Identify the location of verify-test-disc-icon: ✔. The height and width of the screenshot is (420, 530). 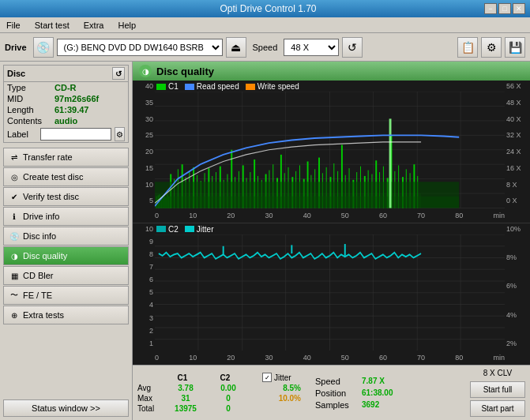
(14, 197).